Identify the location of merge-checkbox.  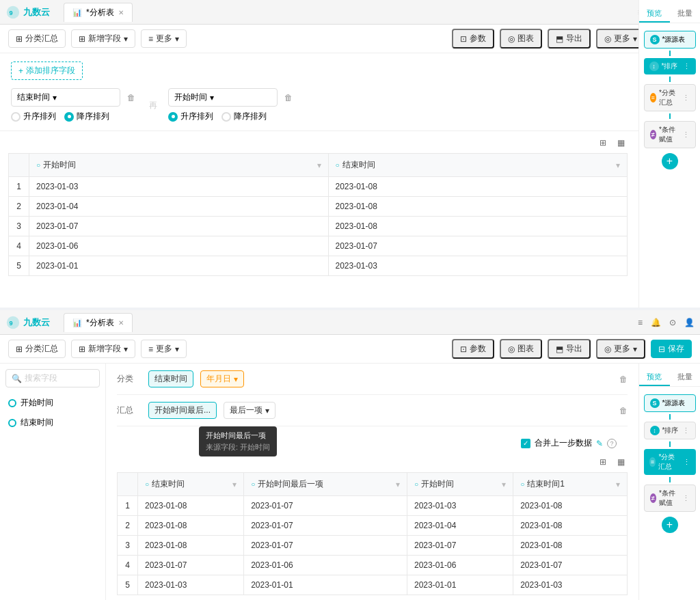
(526, 444).